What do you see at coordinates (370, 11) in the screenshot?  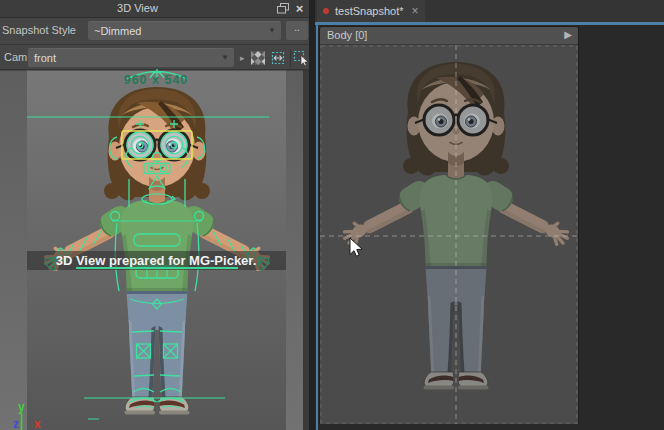 I see `tab-label: testSnapshot*` at bounding box center [370, 11].